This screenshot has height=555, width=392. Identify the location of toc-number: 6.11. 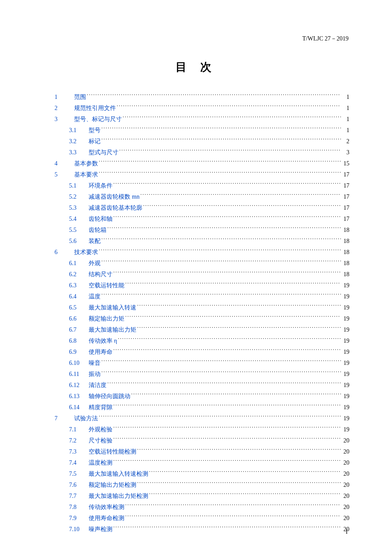
(79, 374).